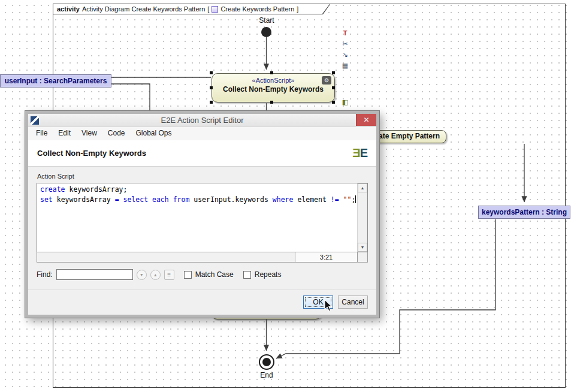 Image resolution: width=571 pixels, height=392 pixels. I want to click on grid-tool-icon: ▦, so click(345, 66).